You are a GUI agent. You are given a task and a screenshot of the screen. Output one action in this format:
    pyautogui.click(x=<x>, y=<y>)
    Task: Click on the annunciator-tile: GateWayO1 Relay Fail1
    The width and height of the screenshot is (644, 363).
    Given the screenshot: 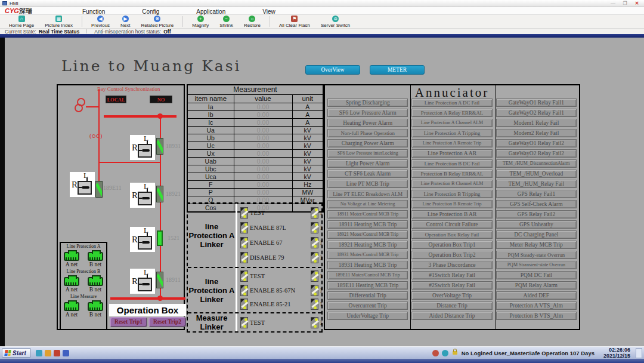 What is the action you would take?
    pyautogui.click(x=537, y=103)
    